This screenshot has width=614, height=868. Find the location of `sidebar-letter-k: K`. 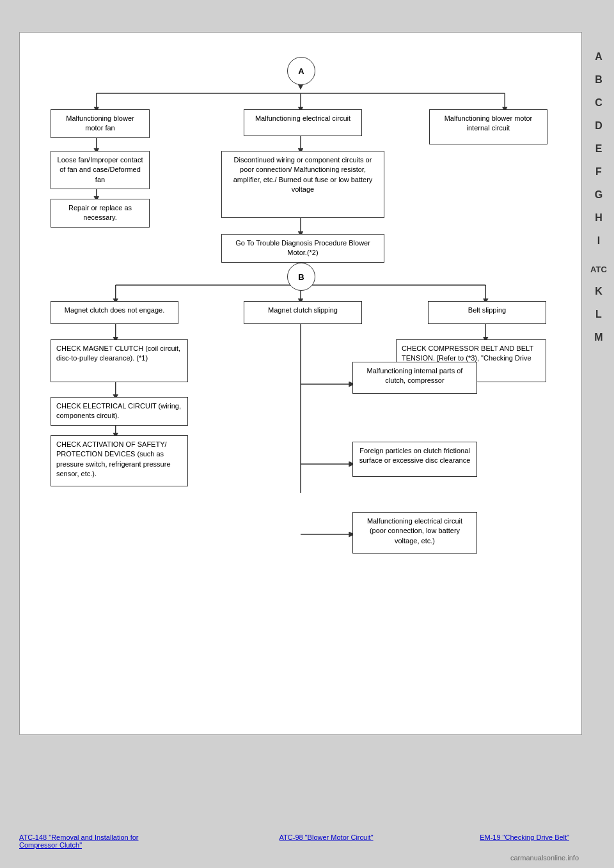

sidebar-letter-k: K is located at coordinates (599, 291).